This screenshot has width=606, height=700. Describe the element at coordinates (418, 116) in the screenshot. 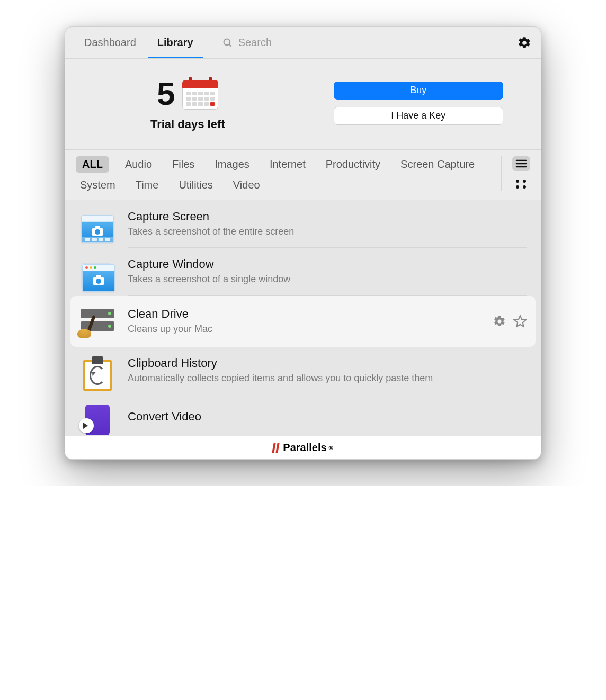

I see `have-key-button: I Have a Key` at that location.